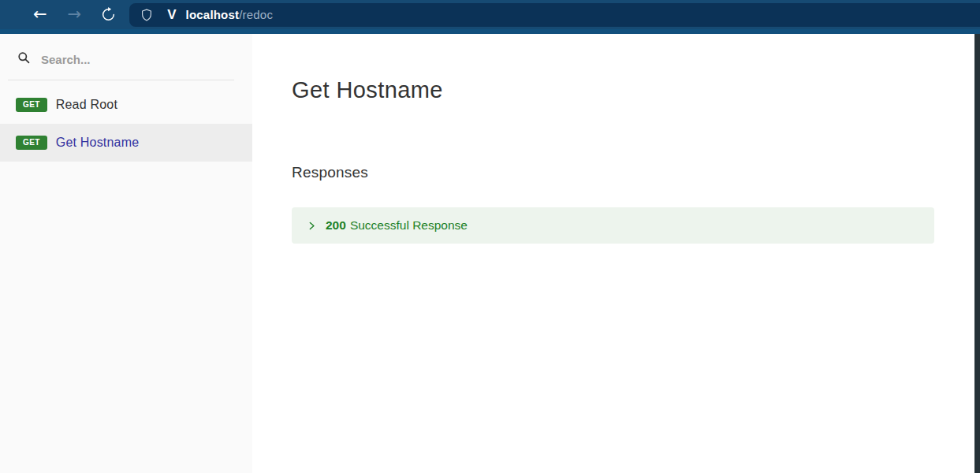 This screenshot has height=473, width=980. Describe the element at coordinates (408, 225) in the screenshot. I see `response-description: Successful Response` at that location.